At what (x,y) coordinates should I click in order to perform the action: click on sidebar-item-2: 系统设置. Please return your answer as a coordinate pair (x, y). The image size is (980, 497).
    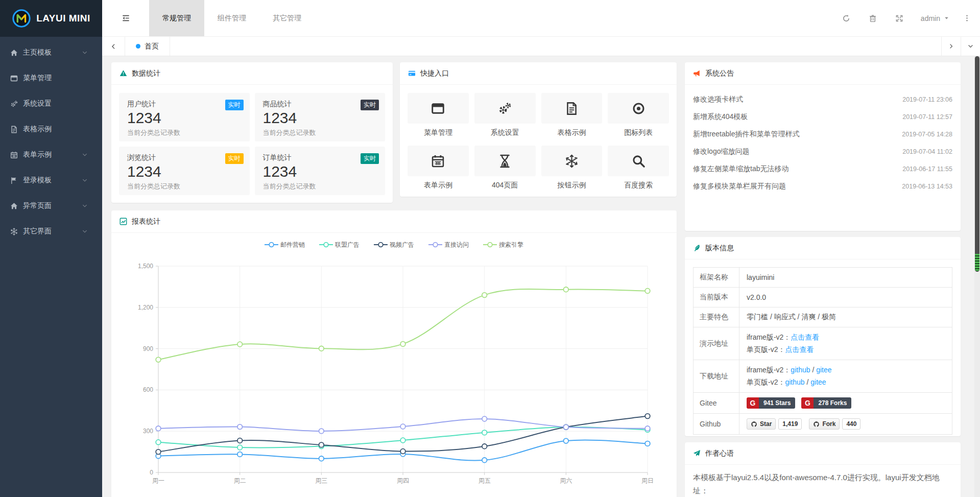
    Looking at the image, I should click on (51, 104).